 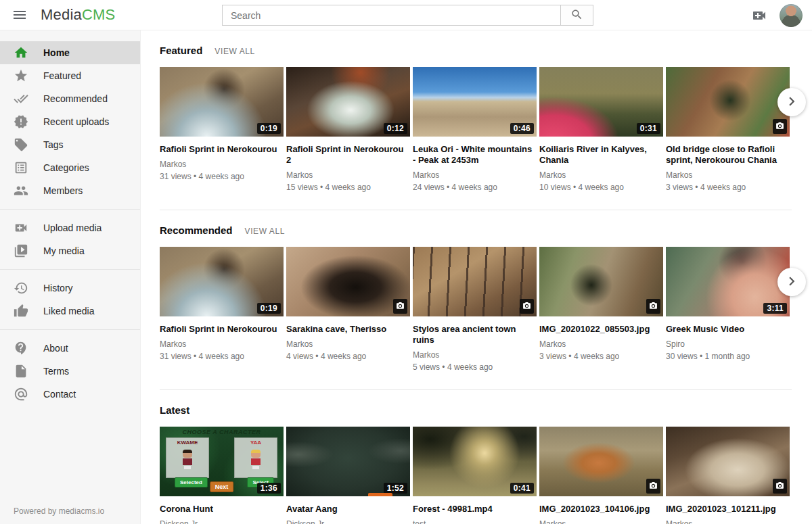 I want to click on media-card: Stylos area ancient town ruins Markos 5 …, so click(x=475, y=310).